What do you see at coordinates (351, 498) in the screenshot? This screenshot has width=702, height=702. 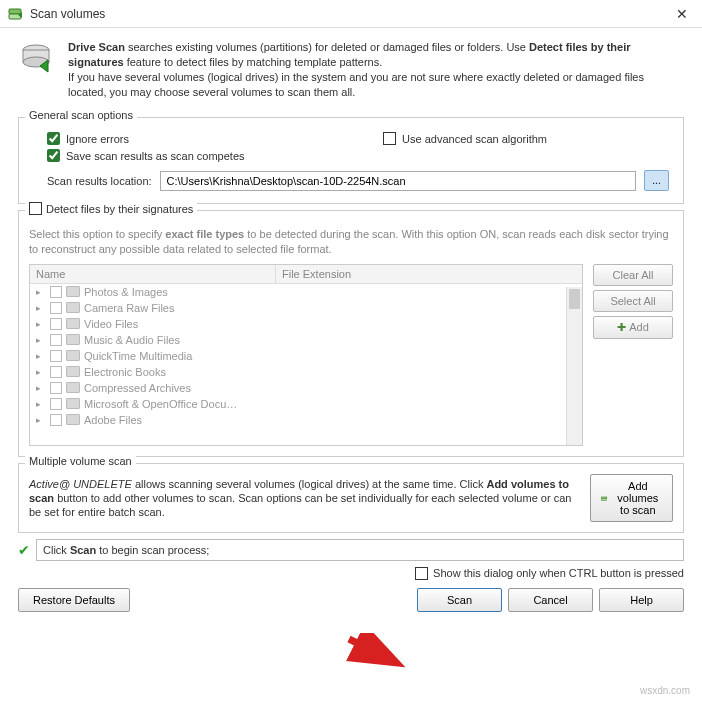 I see `multiple-volume-group: Multiple volume scan Active@ UNDELETE al…` at bounding box center [351, 498].